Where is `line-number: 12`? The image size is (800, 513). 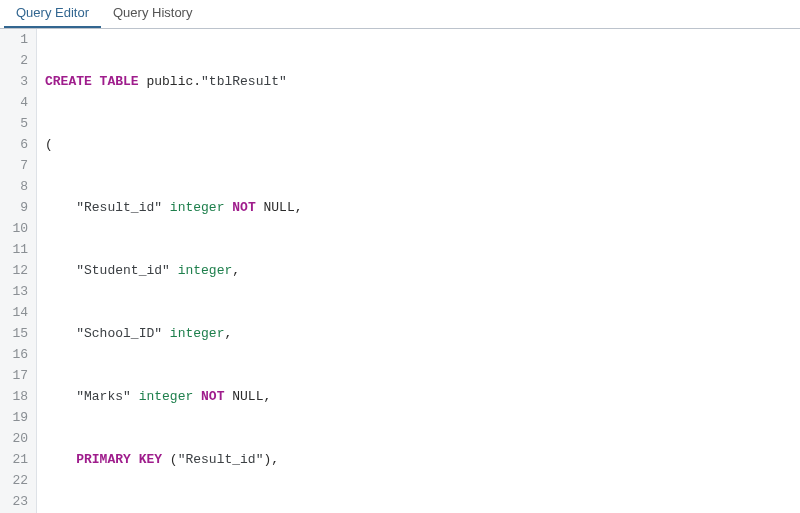 line-number: 12 is located at coordinates (17, 270).